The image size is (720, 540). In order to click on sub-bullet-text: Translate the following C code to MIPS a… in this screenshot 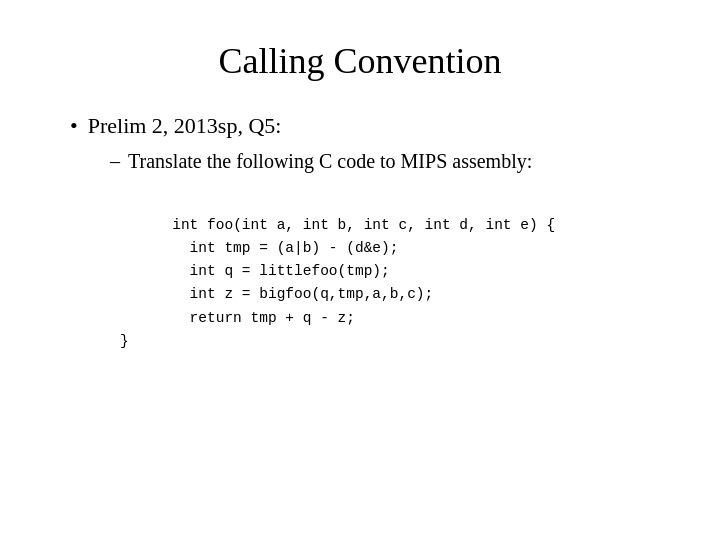, I will do `click(330, 161)`.